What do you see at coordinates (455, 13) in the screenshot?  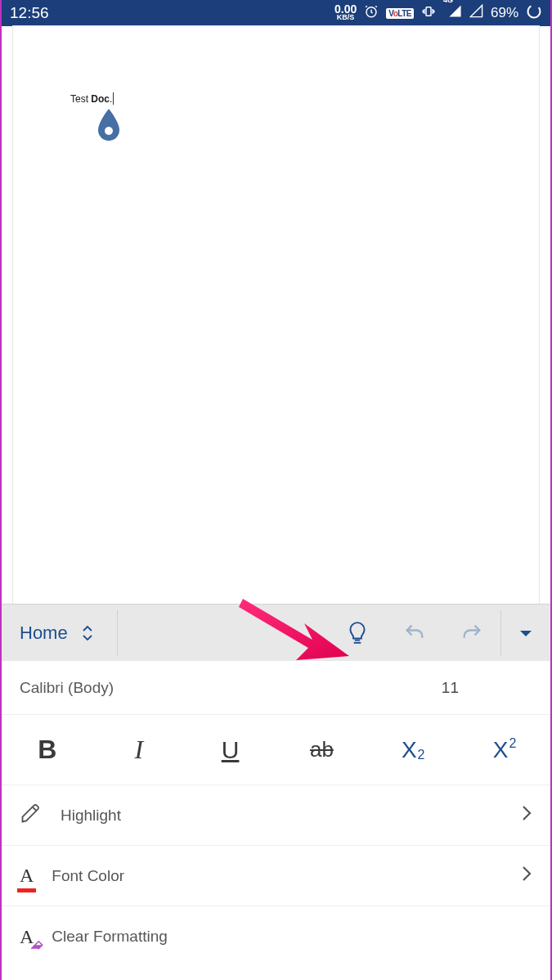 I see `signal-icon` at bounding box center [455, 13].